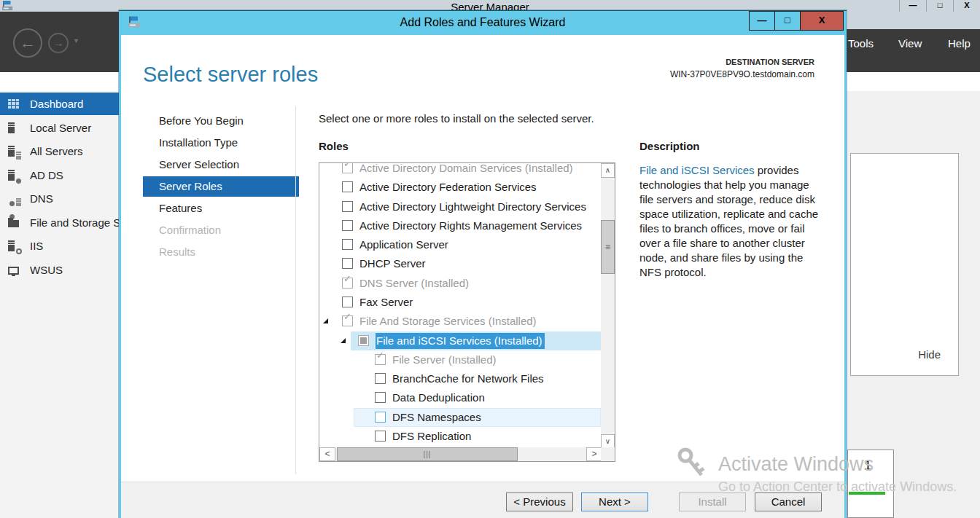 The image size is (980, 518). I want to click on step-server-roles: Server Roles, so click(221, 187).